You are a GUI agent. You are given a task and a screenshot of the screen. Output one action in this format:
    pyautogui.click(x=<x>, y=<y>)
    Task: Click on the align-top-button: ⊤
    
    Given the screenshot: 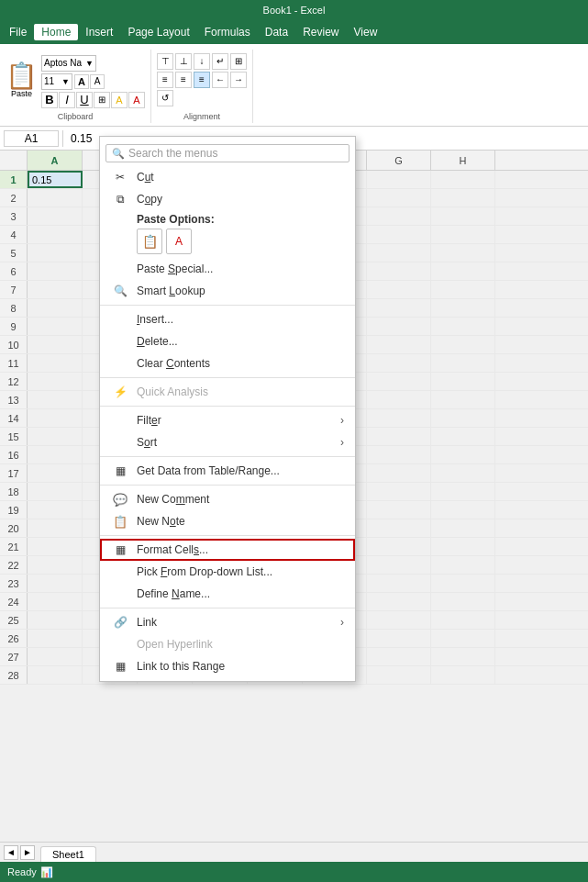 What is the action you would take?
    pyautogui.click(x=165, y=61)
    